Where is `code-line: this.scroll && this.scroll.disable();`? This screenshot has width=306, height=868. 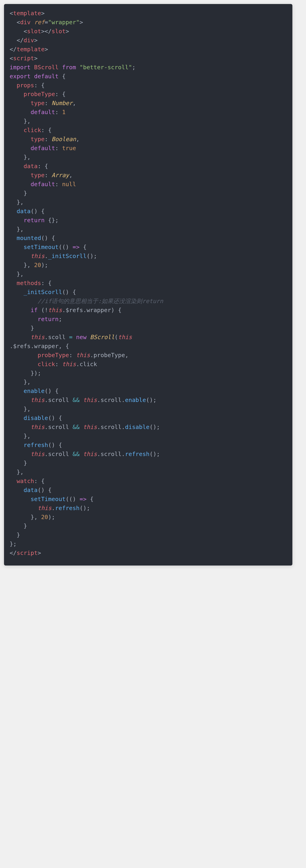
code-line: this.scroll && this.scroll.disable(); is located at coordinates (148, 427).